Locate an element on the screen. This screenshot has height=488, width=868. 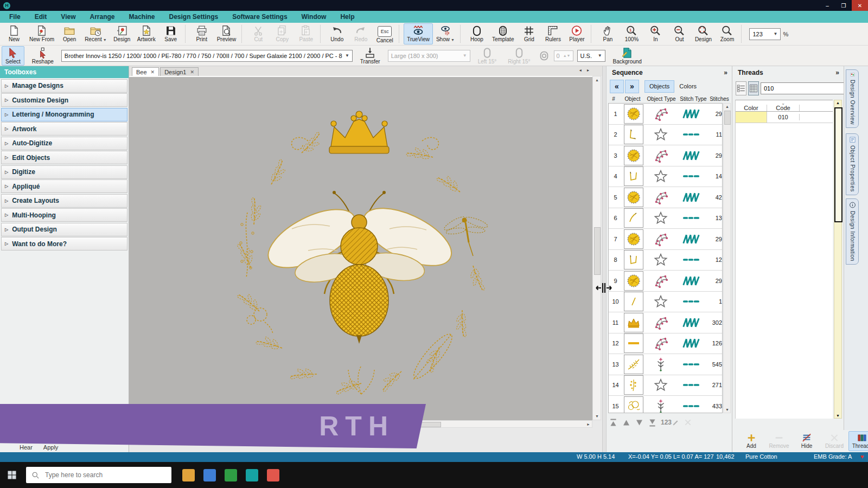
taskbar-search is located at coordinates (99, 475).